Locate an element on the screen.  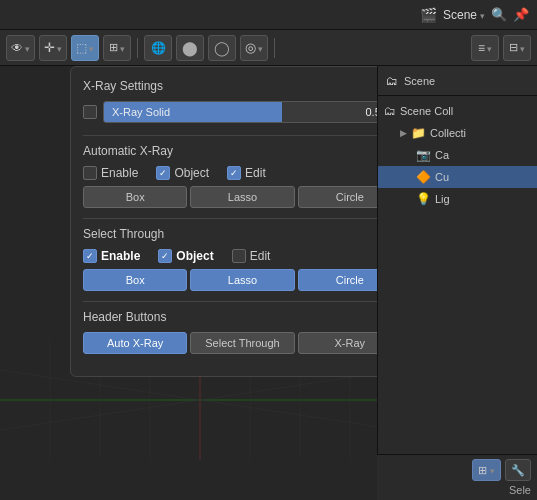
ring-btn: ◯ is located at coordinates (222, 48).